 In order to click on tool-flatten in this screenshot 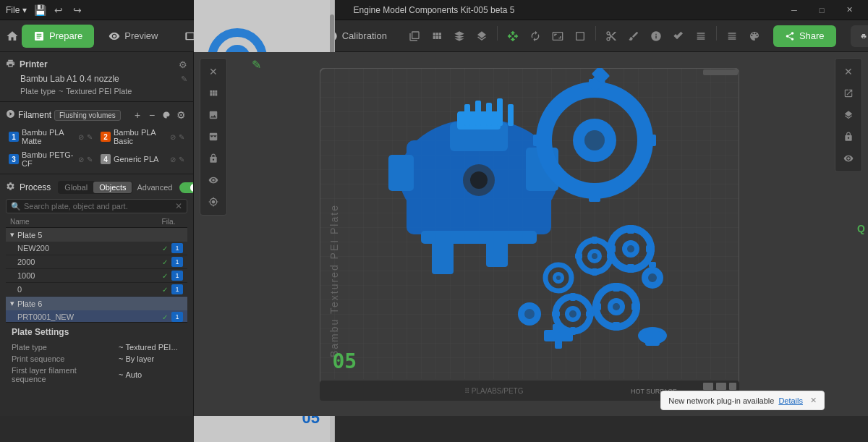, I will do `click(580, 36)`.